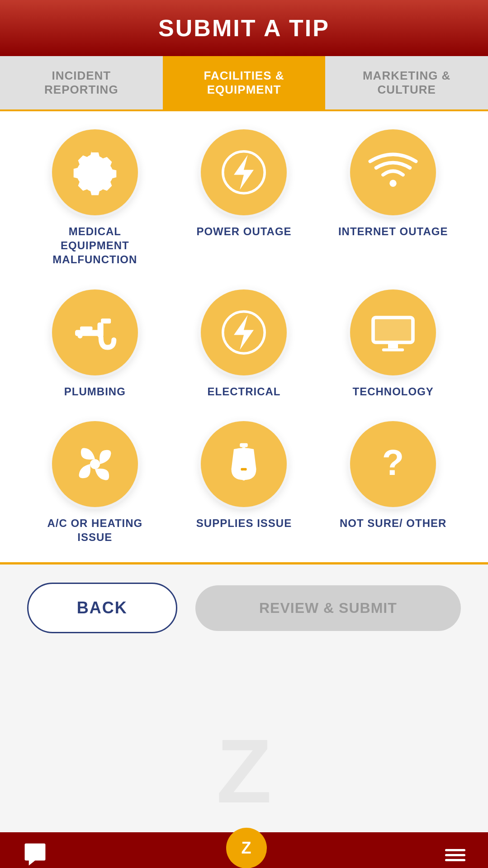 Image resolution: width=488 pixels, height=868 pixels. What do you see at coordinates (95, 530) in the screenshot?
I see `ac-heating-label: A/C OR HEATINGISSUE` at bounding box center [95, 530].